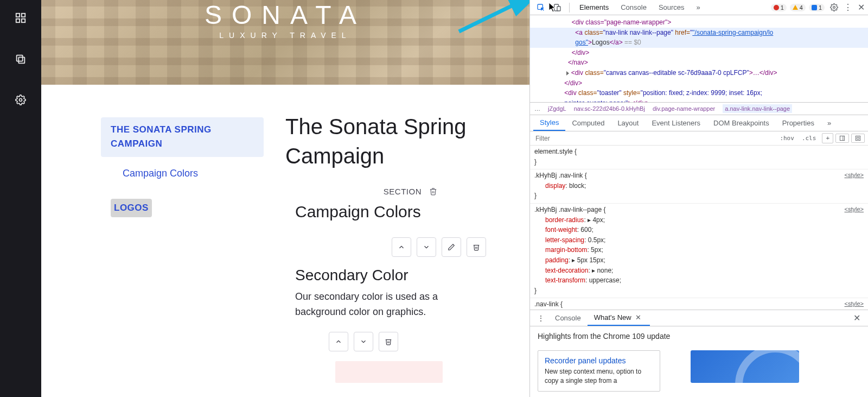  What do you see at coordinates (699, 353) in the screenshot?
I see `devtools-drawer: ⋮ Console What's New ✕ ✕ Highlights from…` at bounding box center [699, 353].